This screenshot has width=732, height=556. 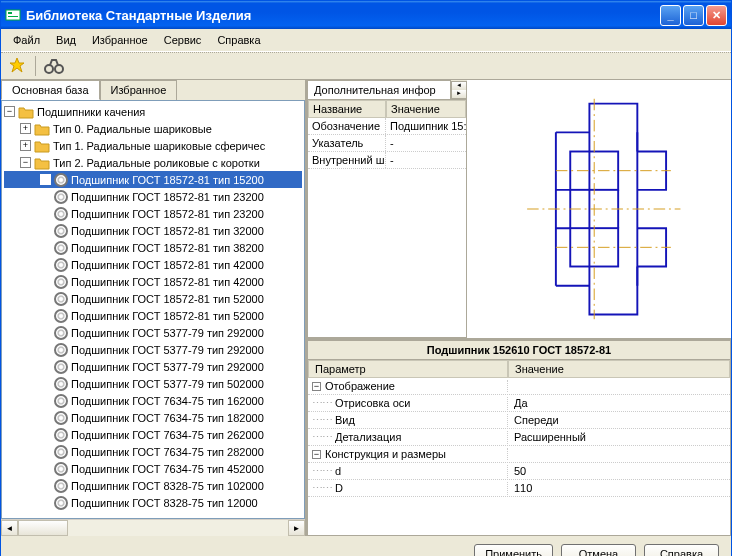 What do you see at coordinates (153, 248) in the screenshot?
I see `tree-item: Подшипник ГОСТ 18572-81 тип 38200` at bounding box center [153, 248].